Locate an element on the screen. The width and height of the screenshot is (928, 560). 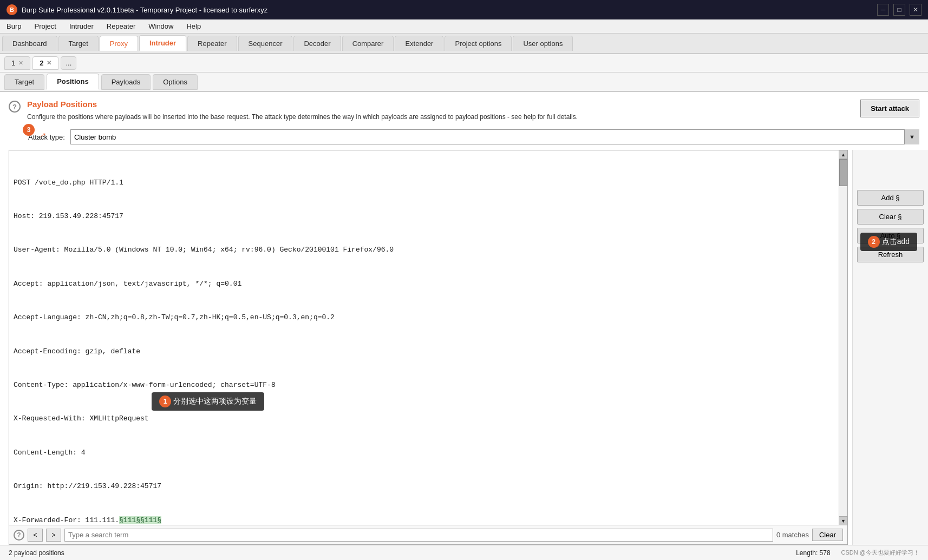
request-line: Accept-Language: zh-CN,zh;q=0.8,zh-TW;q=… is located at coordinates (424, 318).